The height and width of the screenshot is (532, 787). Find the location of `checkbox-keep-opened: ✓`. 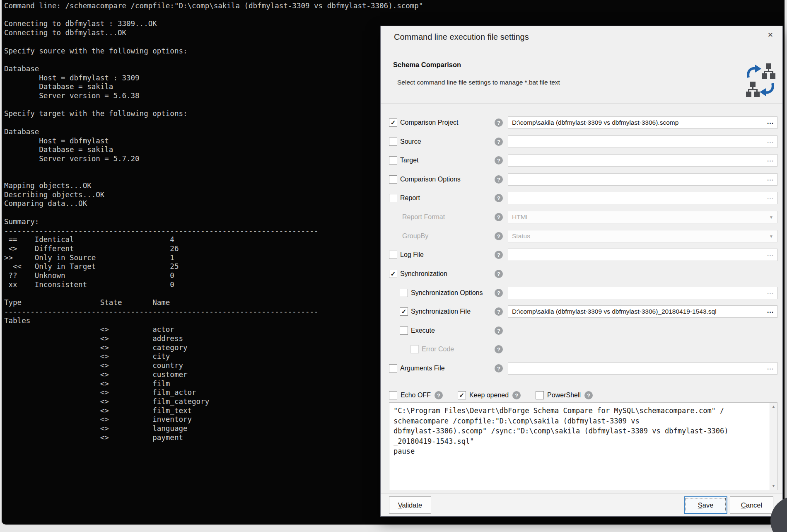

checkbox-keep-opened: ✓ is located at coordinates (462, 395).